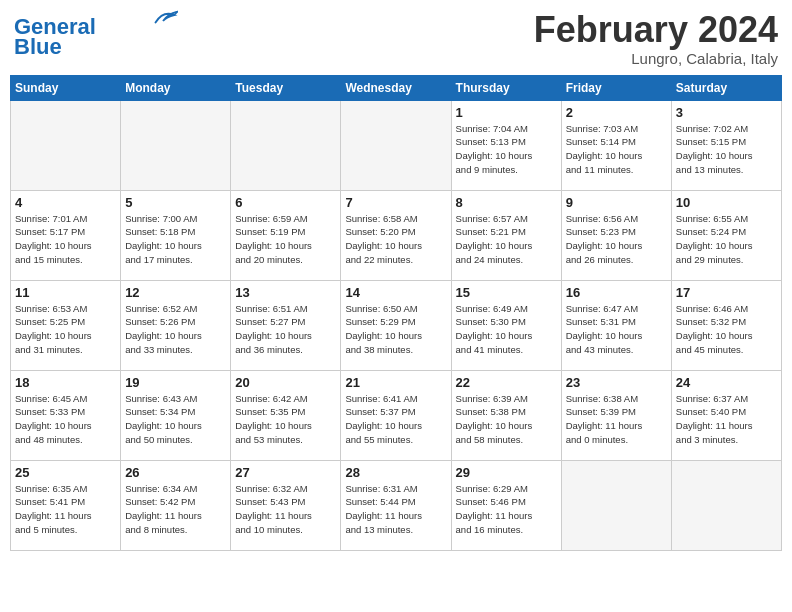 The width and height of the screenshot is (792, 612). Describe the element at coordinates (396, 202) in the screenshot. I see `day-number: 7` at that location.